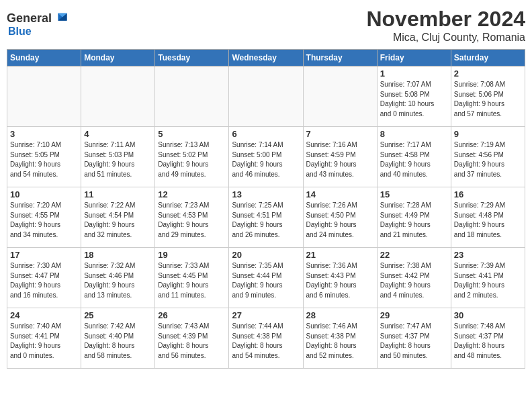 The height and width of the screenshot is (411, 532). What do you see at coordinates (266, 218) in the screenshot?
I see `calendar-day-cell: 13Sunrise: 7:25 AM Sunset: 4:51 PM Dayli…` at bounding box center [266, 218].